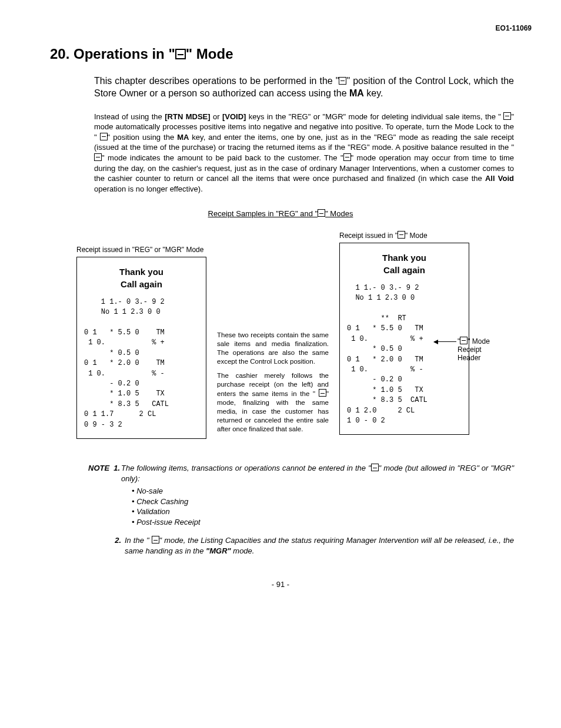 Image resolution: width=561 pixels, height=728 pixels. I want to click on intro-t1: This chapter describes operations to be …, so click(216, 81).